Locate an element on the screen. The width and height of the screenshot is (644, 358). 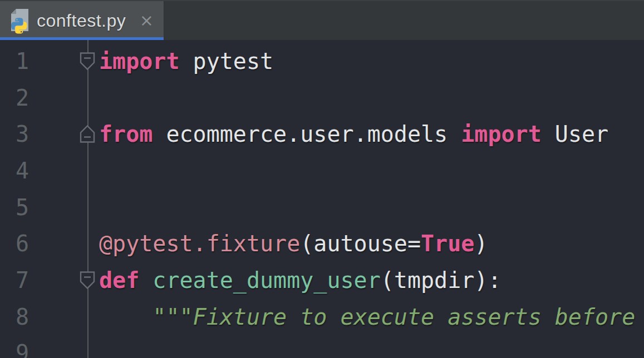
code-line: 9 is located at coordinates (322, 347).